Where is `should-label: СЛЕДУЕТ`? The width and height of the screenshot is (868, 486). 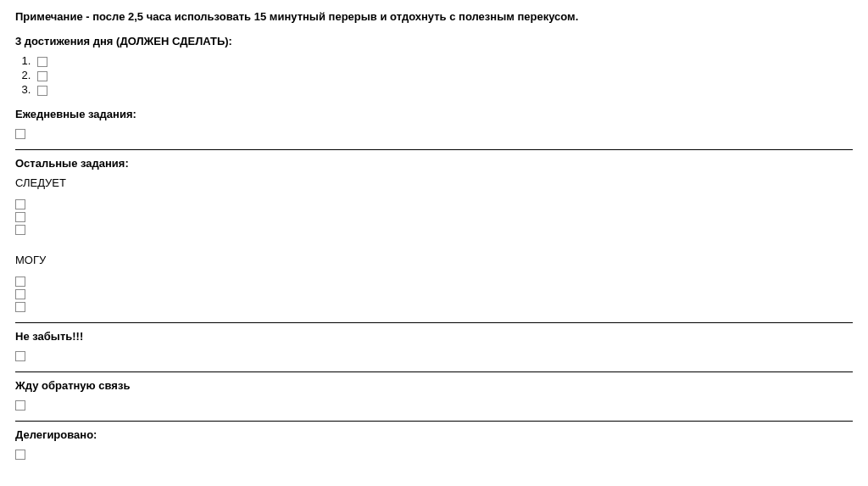
should-label: СЛЕДУЕТ is located at coordinates (434, 183).